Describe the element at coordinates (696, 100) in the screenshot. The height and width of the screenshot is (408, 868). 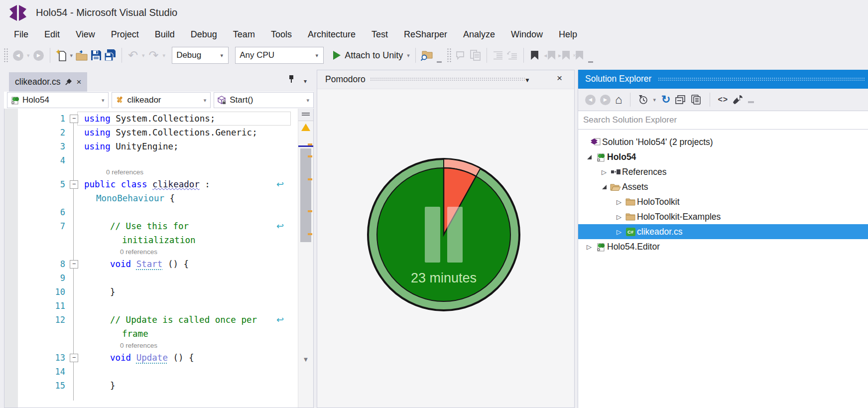
I see `show-all-files-button` at that location.